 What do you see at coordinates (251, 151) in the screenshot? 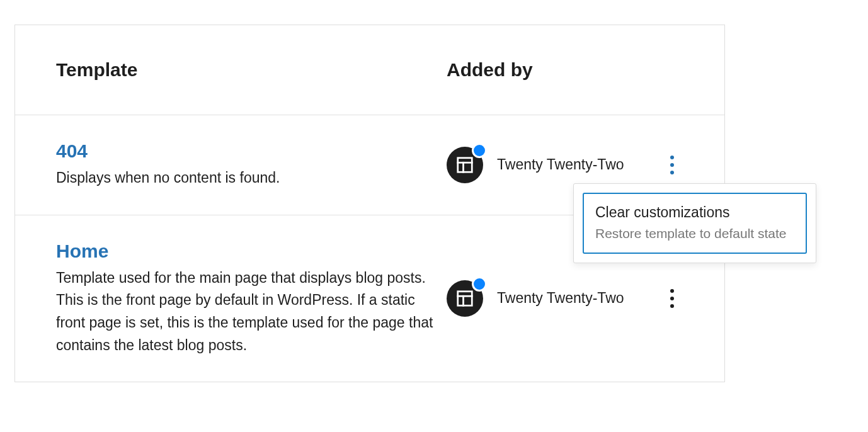
I see `template-title-link: 404` at bounding box center [251, 151].